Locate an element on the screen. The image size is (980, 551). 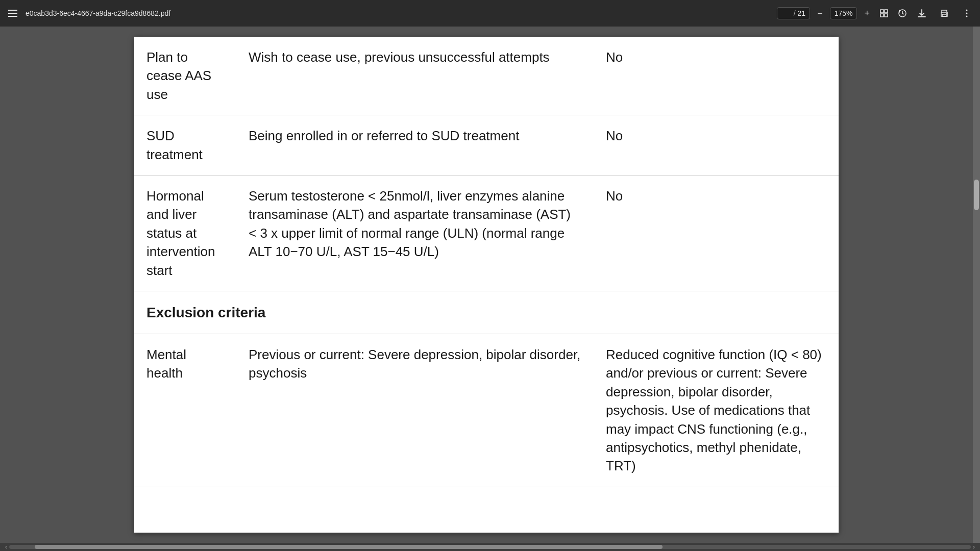
cell-sud-val: No is located at coordinates (716, 145).